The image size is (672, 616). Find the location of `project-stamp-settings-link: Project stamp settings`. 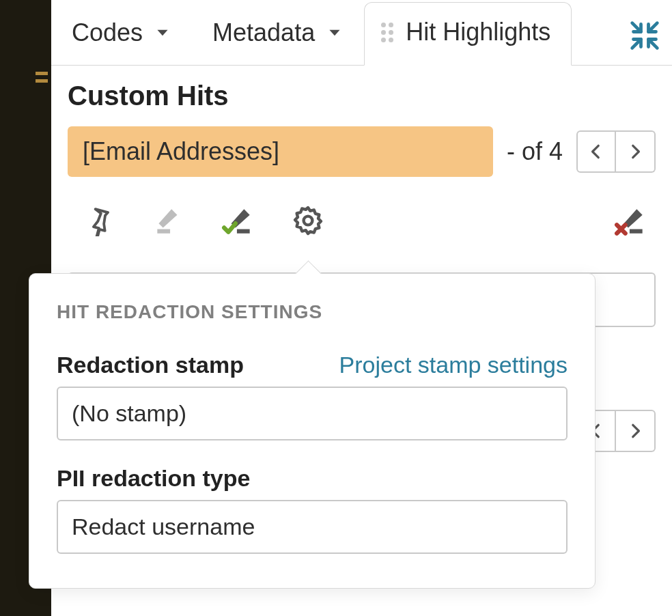

project-stamp-settings-link: Project stamp settings is located at coordinates (453, 365).